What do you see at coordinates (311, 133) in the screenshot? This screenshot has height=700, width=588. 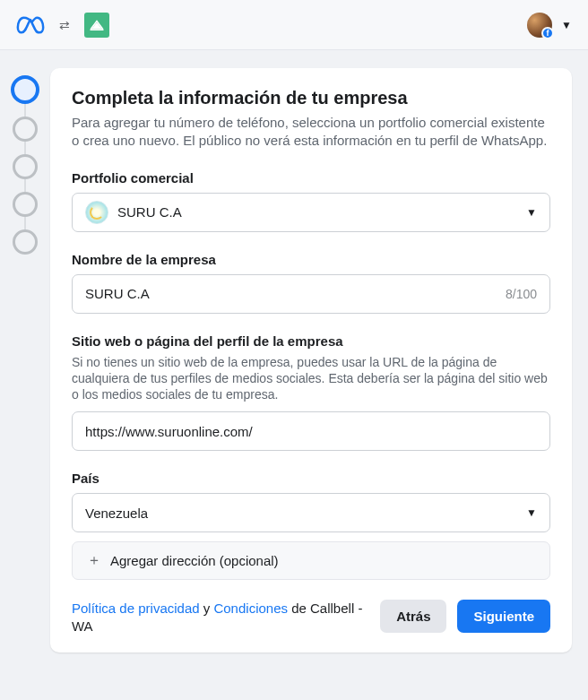 I see `page-subtitle: Para agregar tu número de teléfono, sele…` at bounding box center [311, 133].